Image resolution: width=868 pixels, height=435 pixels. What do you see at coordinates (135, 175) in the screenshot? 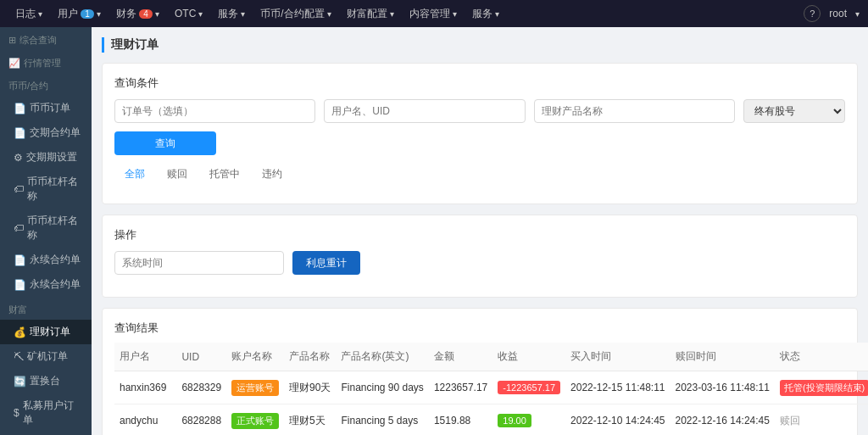
I see `filter-tab-all: 全部` at bounding box center [135, 175].